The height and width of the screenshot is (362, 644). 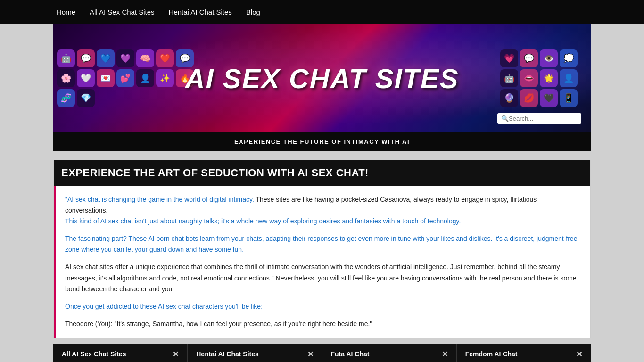 I want to click on tab-femdom-ai-chat: Femdom AI Chat ✕, so click(x=524, y=353).